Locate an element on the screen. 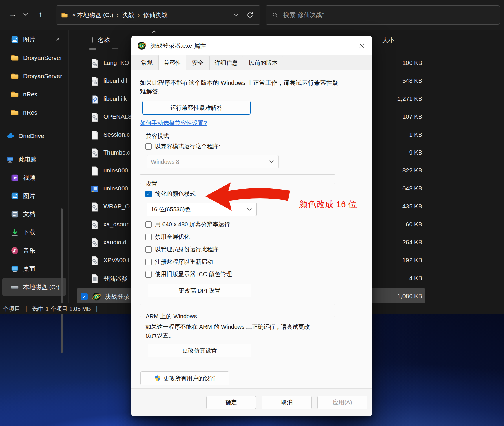 The width and height of the screenshot is (504, 426). register-for-restart-checkbox-row: 注册此程序以重新启动 is located at coordinates (238, 262).